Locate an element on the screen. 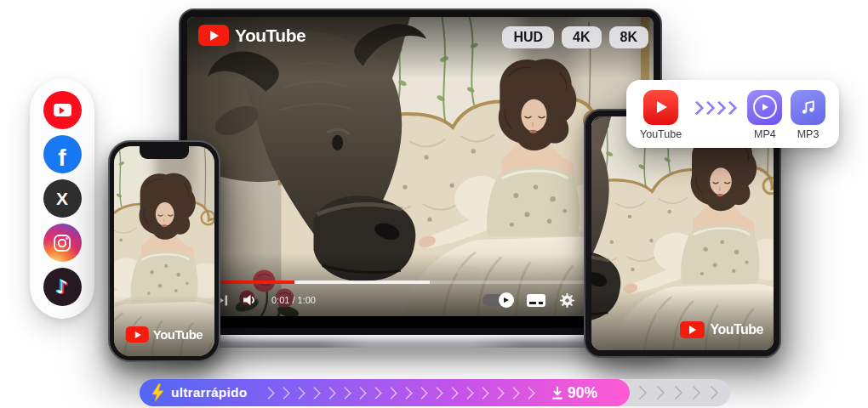 This screenshot has width=868, height=408. instagram-camera-icon is located at coordinates (62, 243).